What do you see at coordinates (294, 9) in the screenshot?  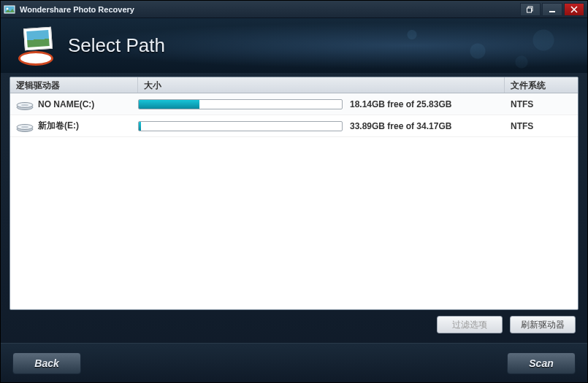 I see `titlebar: Wondershare Photo Recovery` at bounding box center [294, 9].